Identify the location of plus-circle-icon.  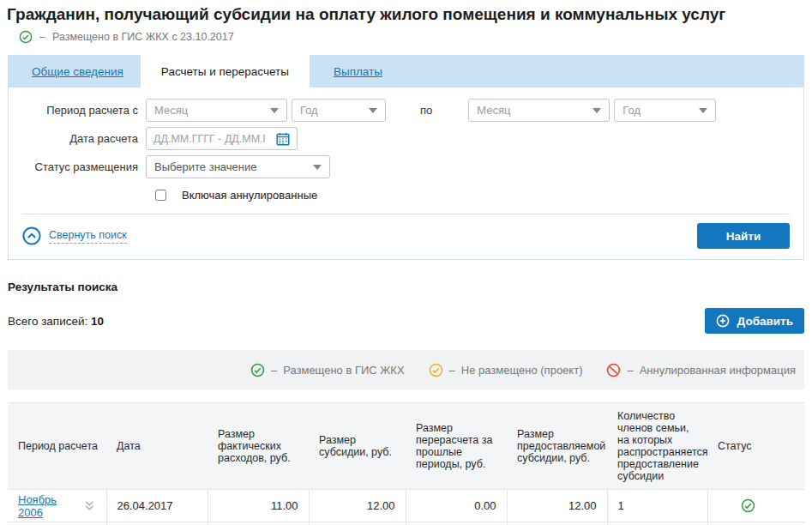
(723, 321).